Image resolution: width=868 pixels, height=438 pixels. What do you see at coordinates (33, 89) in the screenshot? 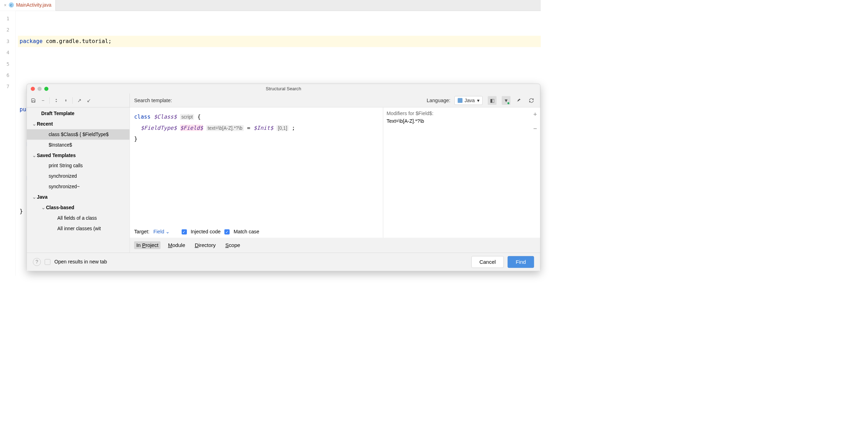
I see `window-close-icon` at bounding box center [33, 89].